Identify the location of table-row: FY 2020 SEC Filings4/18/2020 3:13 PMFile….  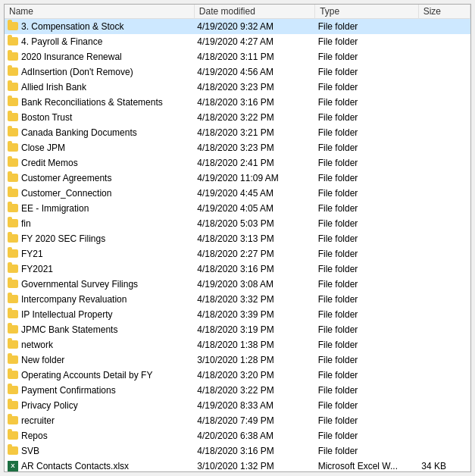
(238, 239).